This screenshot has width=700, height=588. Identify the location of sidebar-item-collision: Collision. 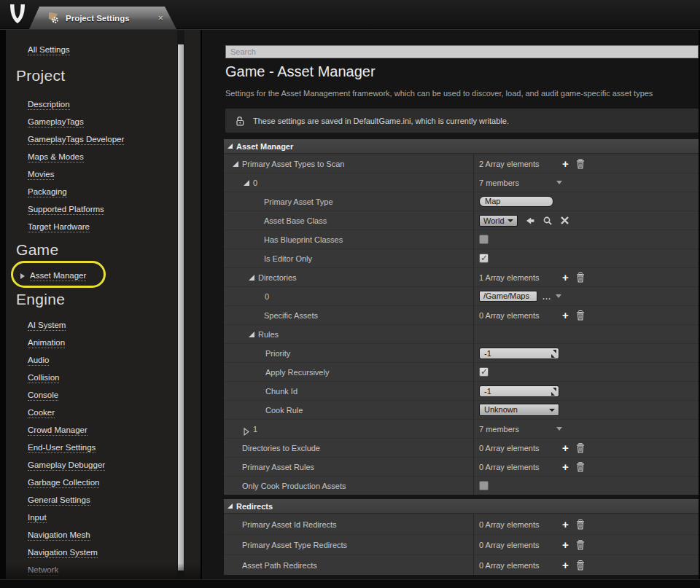
(66, 378).